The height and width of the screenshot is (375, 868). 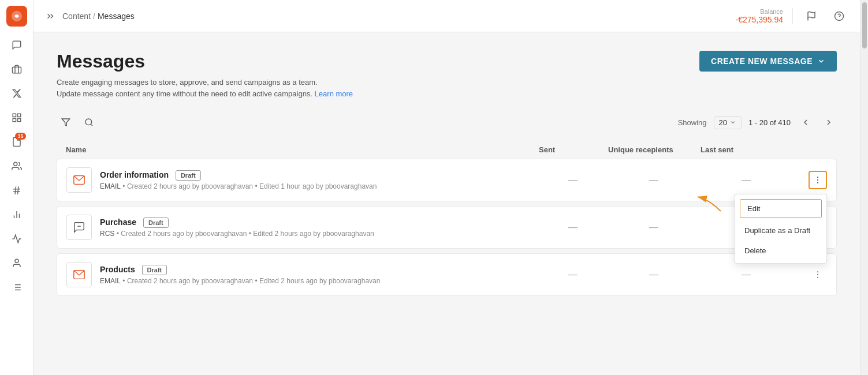 I want to click on topbar: Content / Messages Balance -€275,395.94, so click(x=447, y=16).